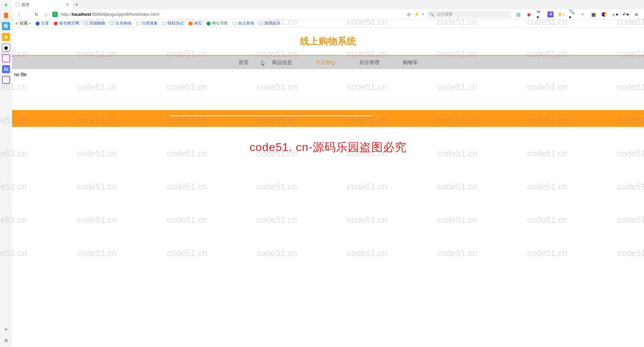  Describe the element at coordinates (270, 23) in the screenshot. I see `bookmark-games: 游戏娱乐` at that location.